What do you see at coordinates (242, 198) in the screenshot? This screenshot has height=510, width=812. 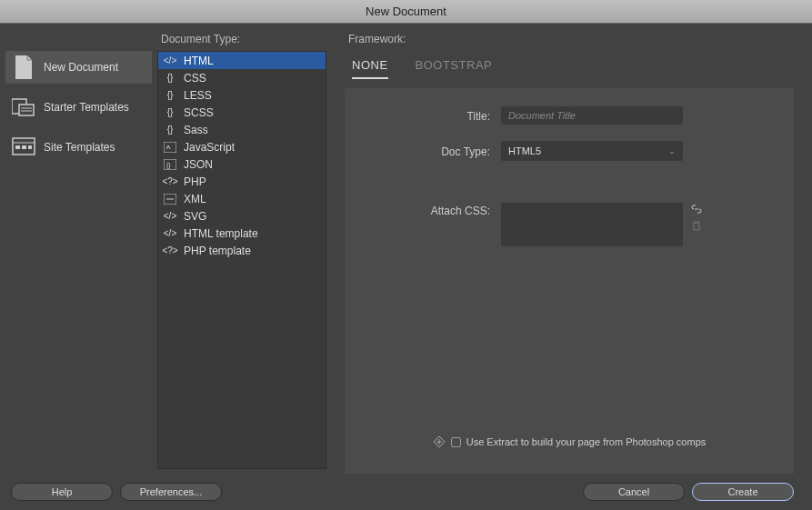 I see `doctype-item-xml: XML` at bounding box center [242, 198].